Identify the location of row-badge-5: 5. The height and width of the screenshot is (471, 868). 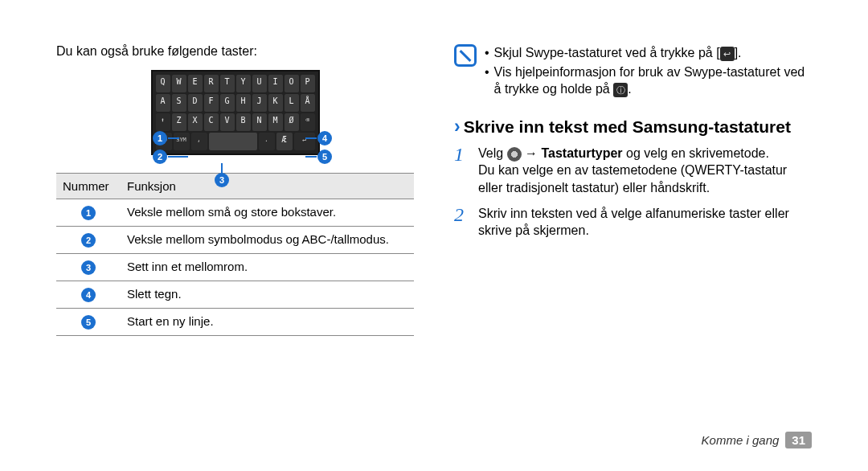
(88, 322).